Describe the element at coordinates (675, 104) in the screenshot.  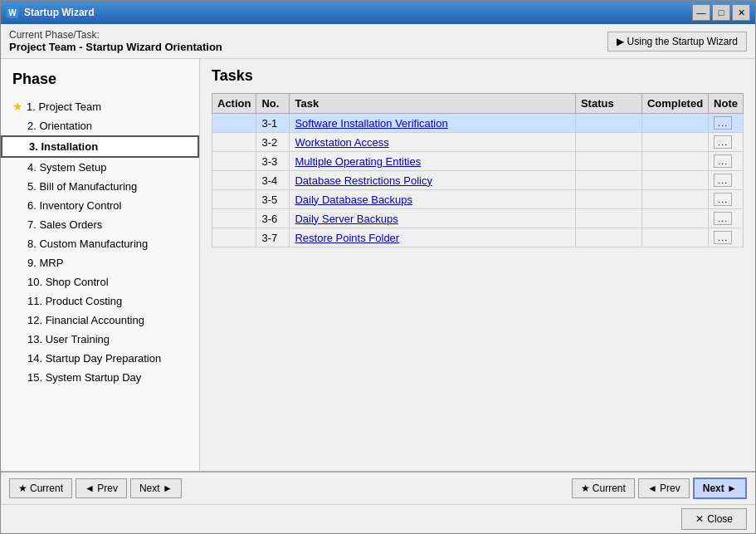
I see `col-header-completed: Completed` at that location.